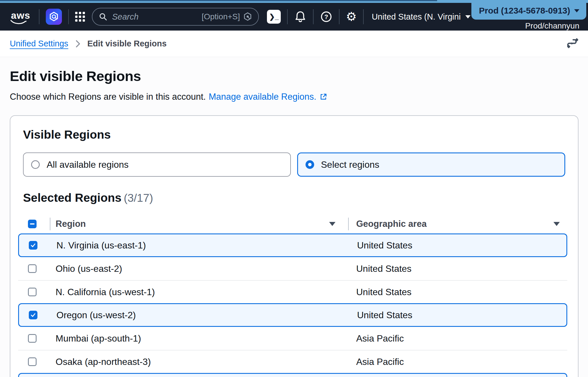  I want to click on external-link-icon, so click(323, 97).